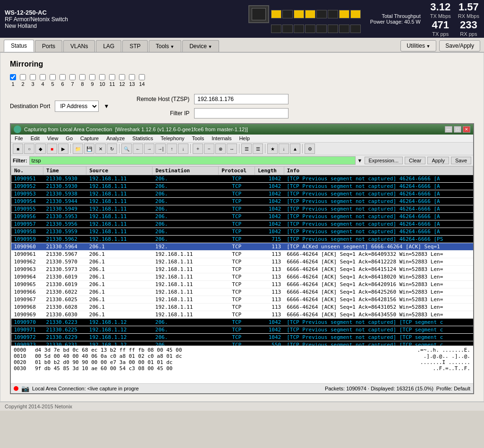 The width and height of the screenshot is (484, 448). Describe the element at coordinates (242, 307) in the screenshot. I see `table-row: 109096821330.6028206.1192.168.1.11TCP113…` at that location.